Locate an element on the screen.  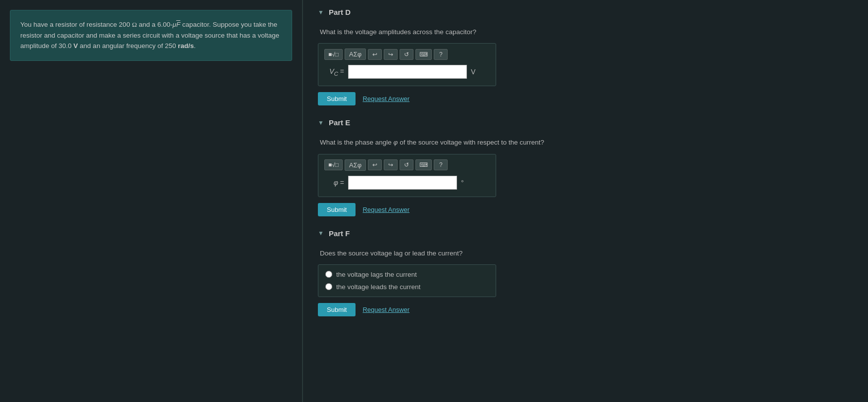
part-e-input is located at coordinates (403, 183).